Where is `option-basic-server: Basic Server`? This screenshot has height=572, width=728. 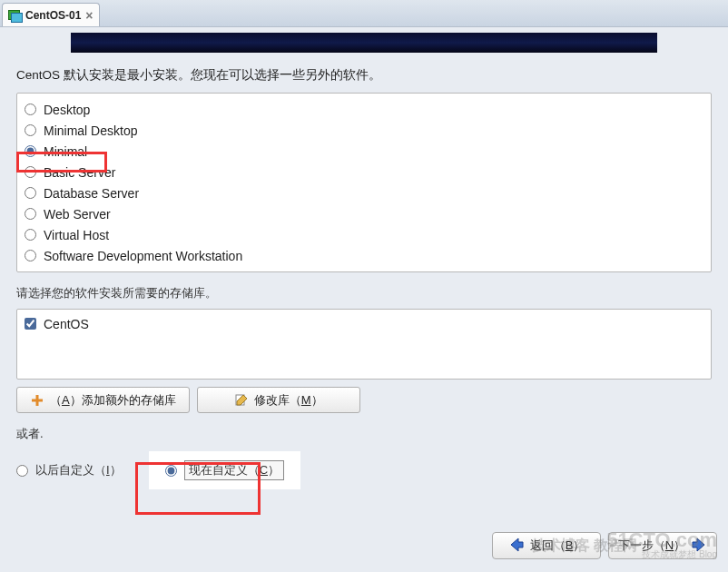 option-basic-server: Basic Server is located at coordinates (364, 173).